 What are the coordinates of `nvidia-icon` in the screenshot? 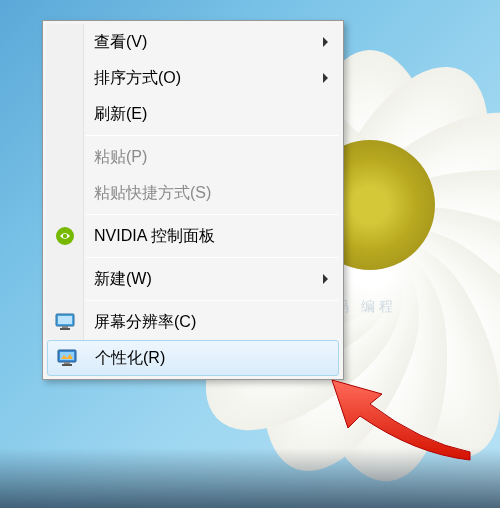 It's located at (65, 236).